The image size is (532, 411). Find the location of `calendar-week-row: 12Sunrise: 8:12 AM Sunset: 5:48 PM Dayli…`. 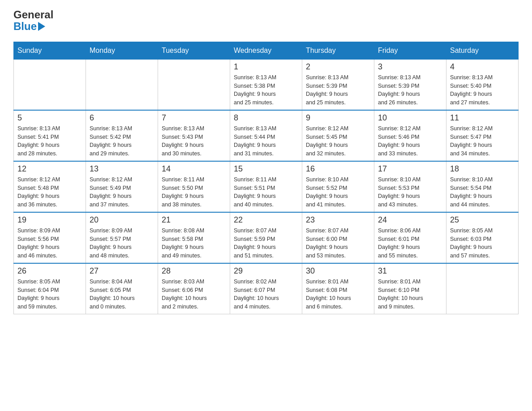

calendar-week-row: 12Sunrise: 8:12 AM Sunset: 5:48 PM Dayli… is located at coordinates (266, 187).